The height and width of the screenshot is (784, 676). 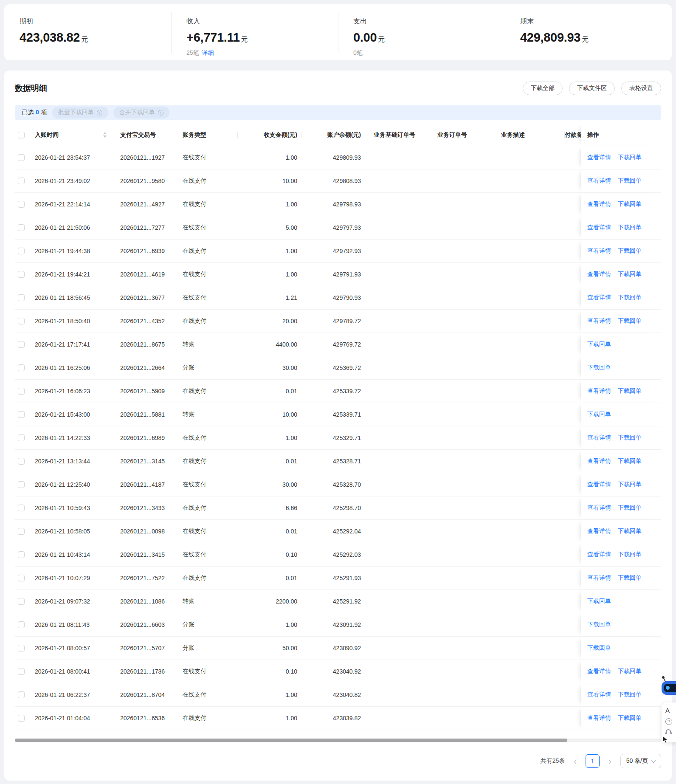 What do you see at coordinates (270, 415) in the screenshot?
I see `cell-amount: 10.00` at bounding box center [270, 415].